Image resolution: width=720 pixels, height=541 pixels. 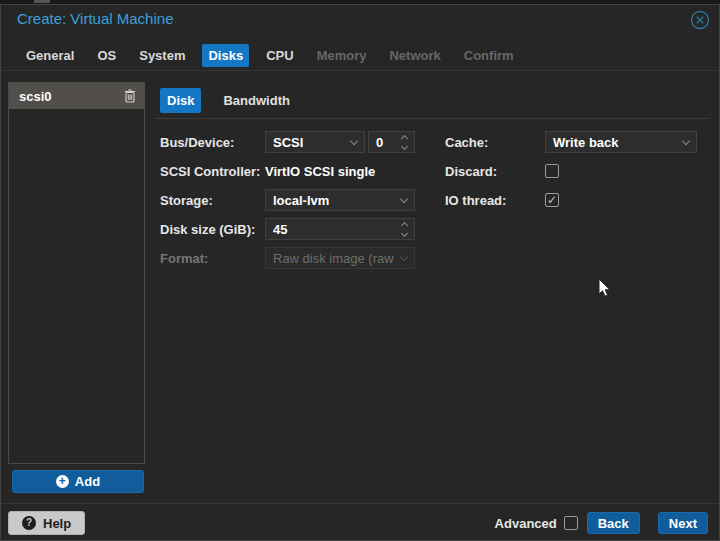 I want to click on background-artifact, so click(x=42, y=2).